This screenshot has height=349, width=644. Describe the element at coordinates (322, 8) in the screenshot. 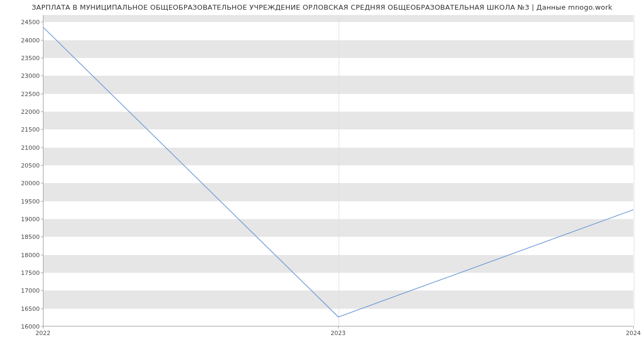

I see `chart-title: ЗАРПЛАТА В МУНИЦИПАЛЬНОЕ ОБЩЕОБРАЗОВАТЕЛ…` at that location.